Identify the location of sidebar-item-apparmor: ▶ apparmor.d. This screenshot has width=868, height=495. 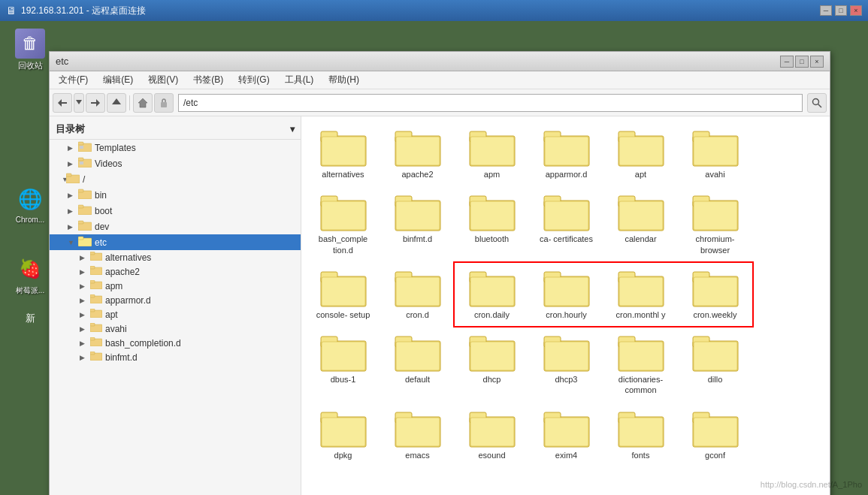
(175, 300).